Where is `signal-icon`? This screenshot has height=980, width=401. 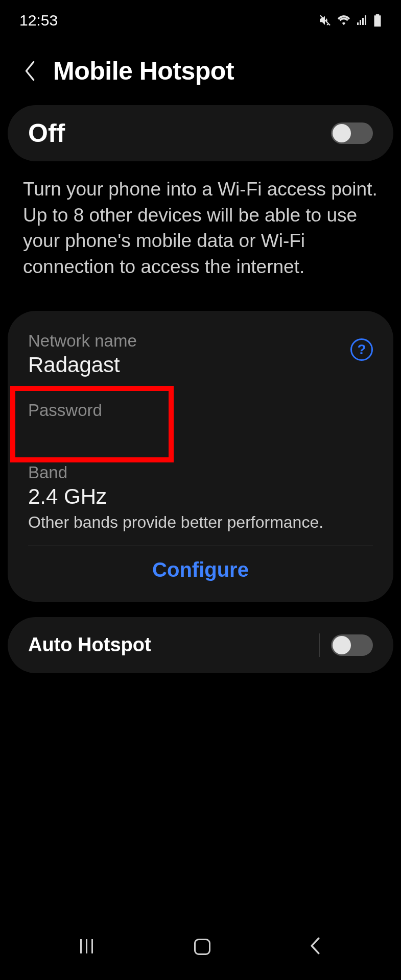
signal-icon is located at coordinates (362, 20).